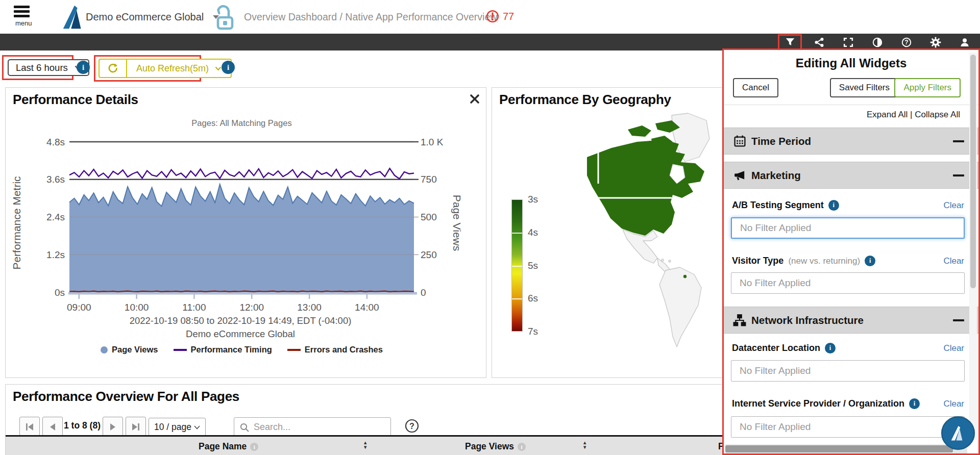  What do you see at coordinates (152, 17) in the screenshot?
I see `org-selector: Demo eCommerce Global` at bounding box center [152, 17].